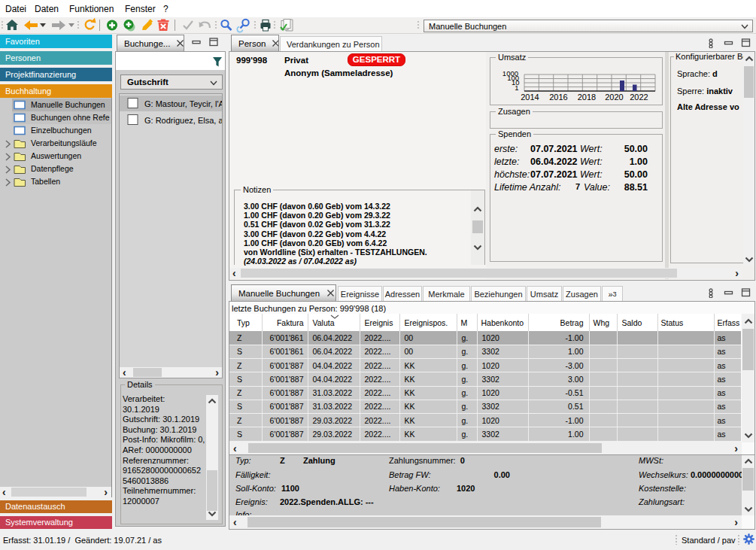 This screenshot has height=550, width=756. Describe the element at coordinates (516, 87) in the screenshot. I see `svg-text: 1` at that location.